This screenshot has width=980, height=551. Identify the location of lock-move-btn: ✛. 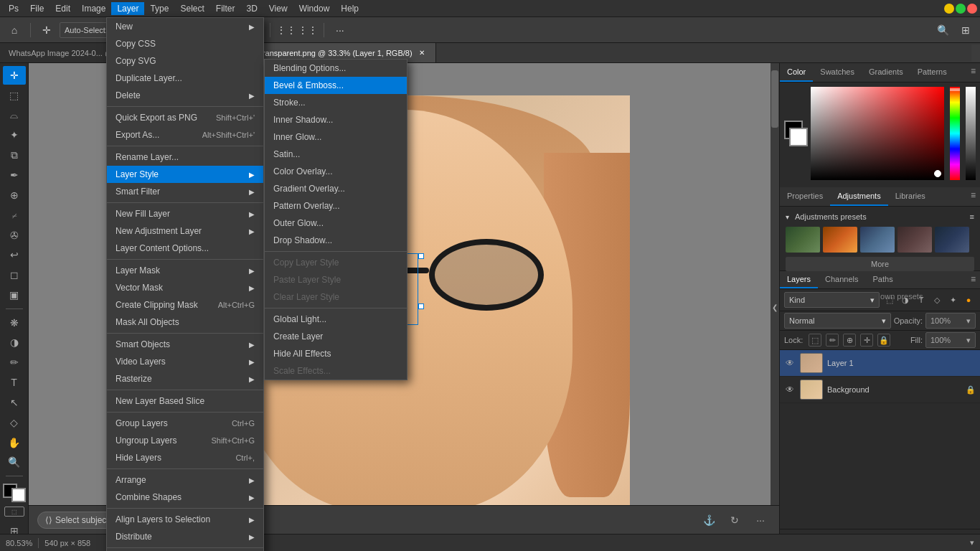
(867, 340).